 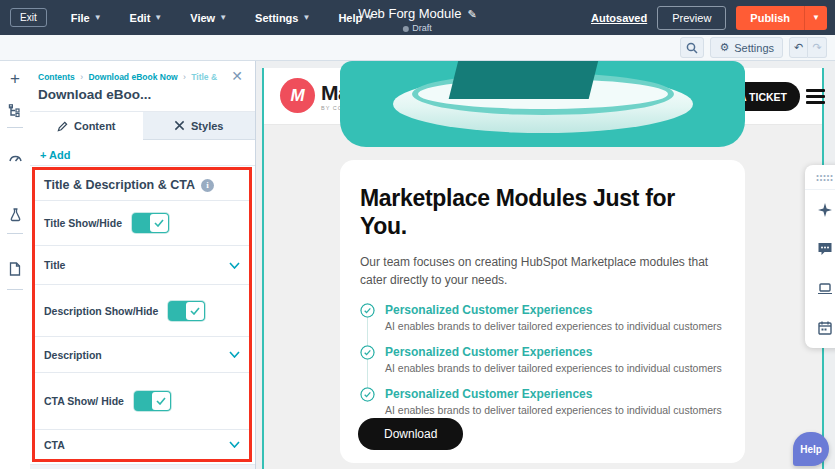 I want to click on check-icon, so click(x=195, y=311).